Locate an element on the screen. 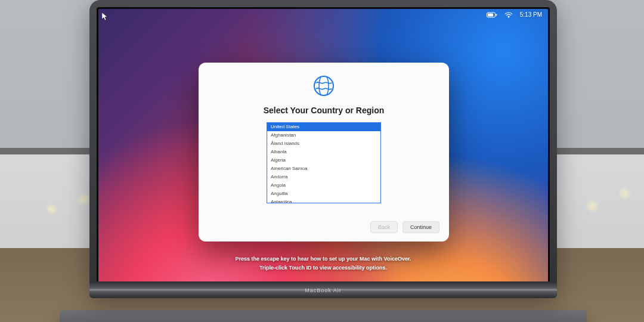  laptop-hinge: MacBook Air is located at coordinates (323, 290).